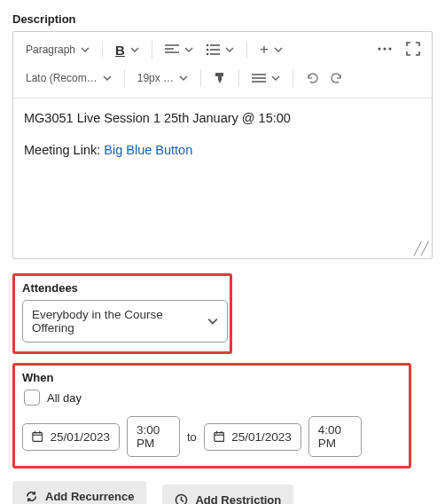 The image size is (445, 504). Describe the element at coordinates (191, 437) in the screenshot. I see `to-label: to` at that location.